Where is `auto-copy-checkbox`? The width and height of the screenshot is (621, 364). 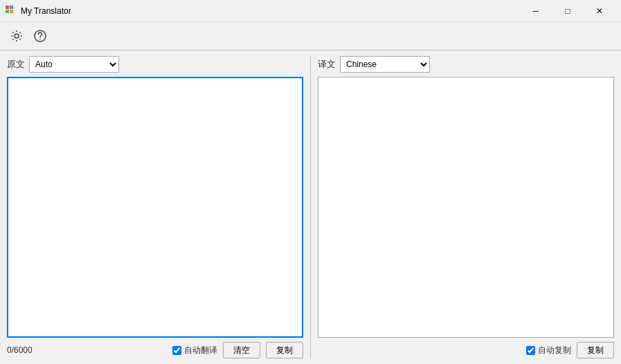 auto-copy-checkbox is located at coordinates (530, 350).